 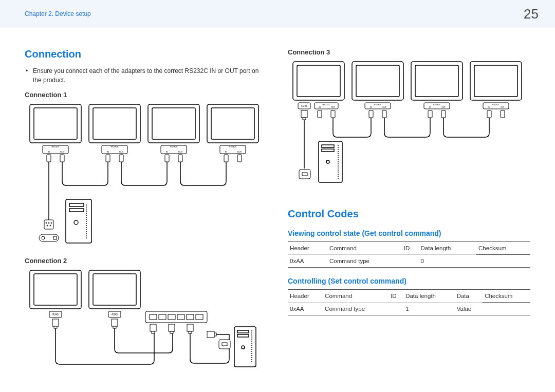 I want to click on cell-dlen-val: 1, so click(x=429, y=309).